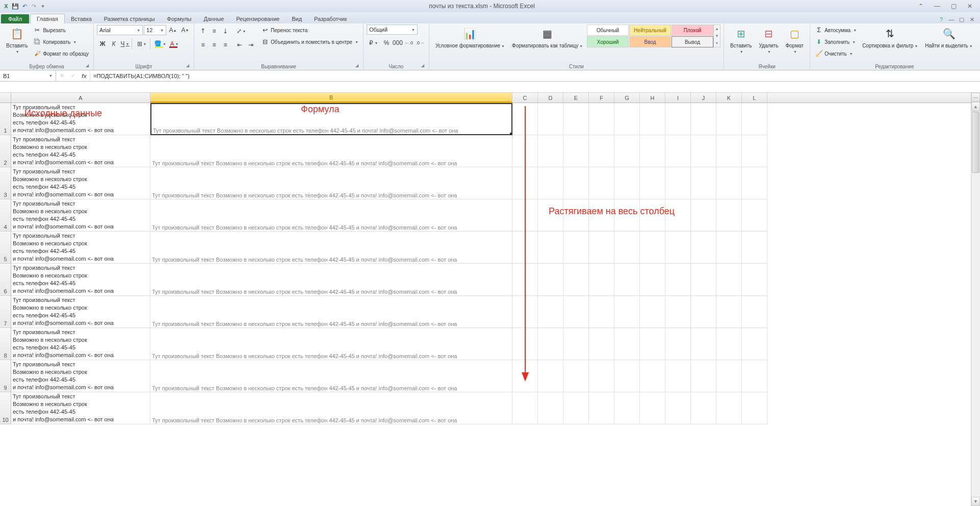 The image size is (980, 506). I want to click on row-header: 4, so click(6, 215).